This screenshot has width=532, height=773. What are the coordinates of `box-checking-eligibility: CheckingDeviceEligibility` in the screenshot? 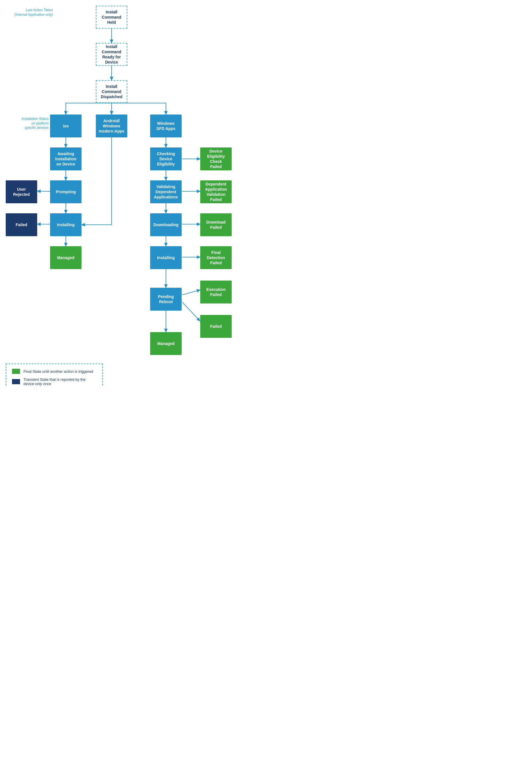 It's located at (166, 159).